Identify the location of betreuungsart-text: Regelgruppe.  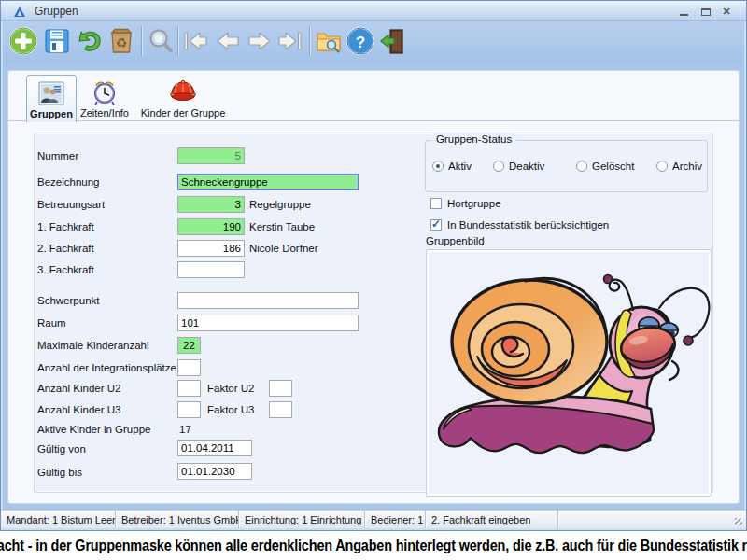
(280, 204).